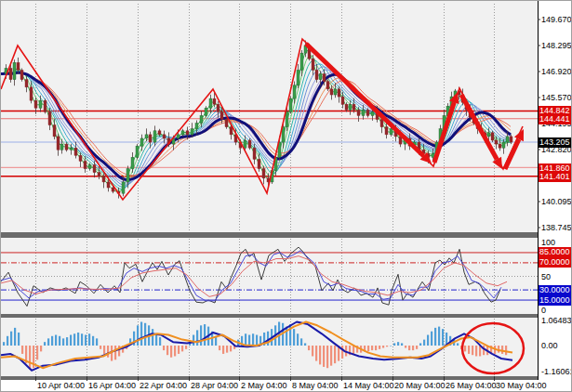  I want to click on stoch-level-label: 100, so click(549, 242).